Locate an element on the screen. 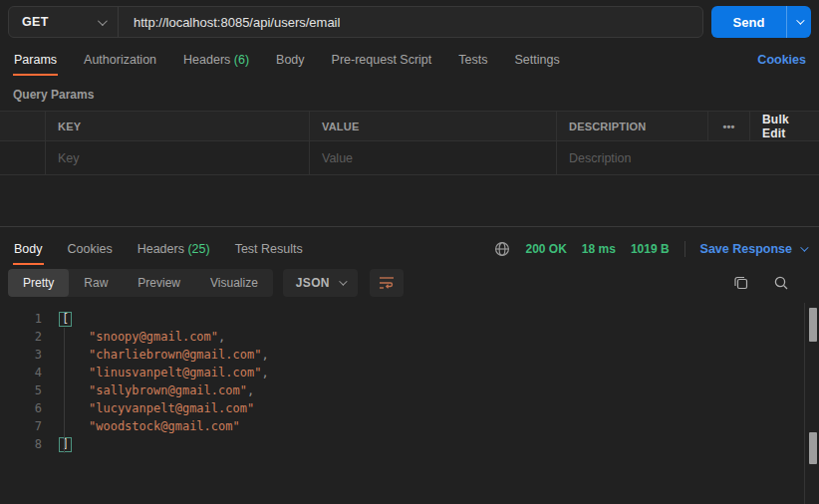  tab-authorization: Authorization is located at coordinates (120, 62).